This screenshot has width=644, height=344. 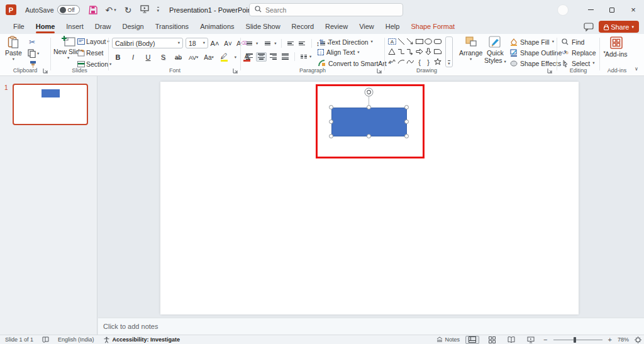 What do you see at coordinates (531, 340) in the screenshot?
I see `slideshow-view-button` at bounding box center [531, 340].